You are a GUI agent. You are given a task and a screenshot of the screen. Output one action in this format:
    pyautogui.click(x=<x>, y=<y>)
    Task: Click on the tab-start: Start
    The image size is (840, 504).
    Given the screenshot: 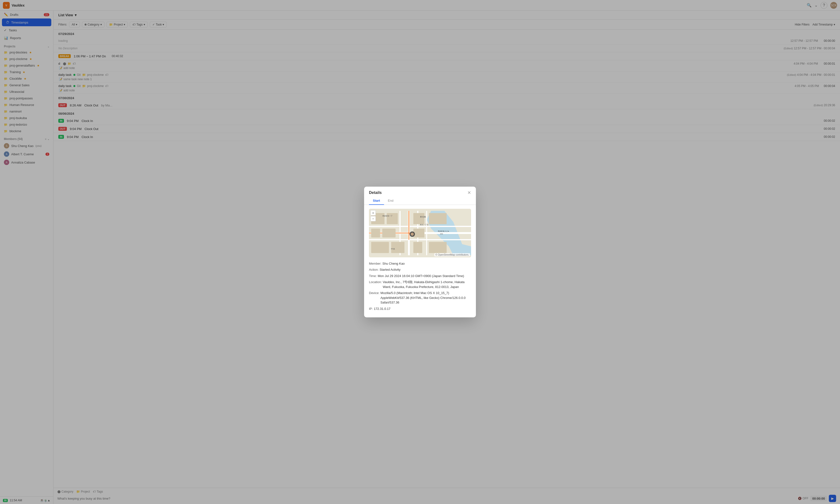 What is the action you would take?
    pyautogui.click(x=376, y=201)
    